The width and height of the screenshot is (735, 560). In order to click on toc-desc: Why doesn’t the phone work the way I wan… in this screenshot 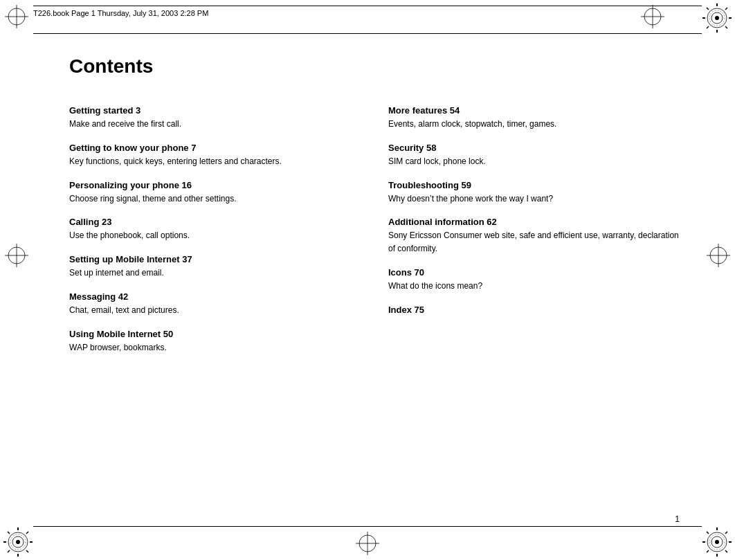, I will do `click(471, 199)`.